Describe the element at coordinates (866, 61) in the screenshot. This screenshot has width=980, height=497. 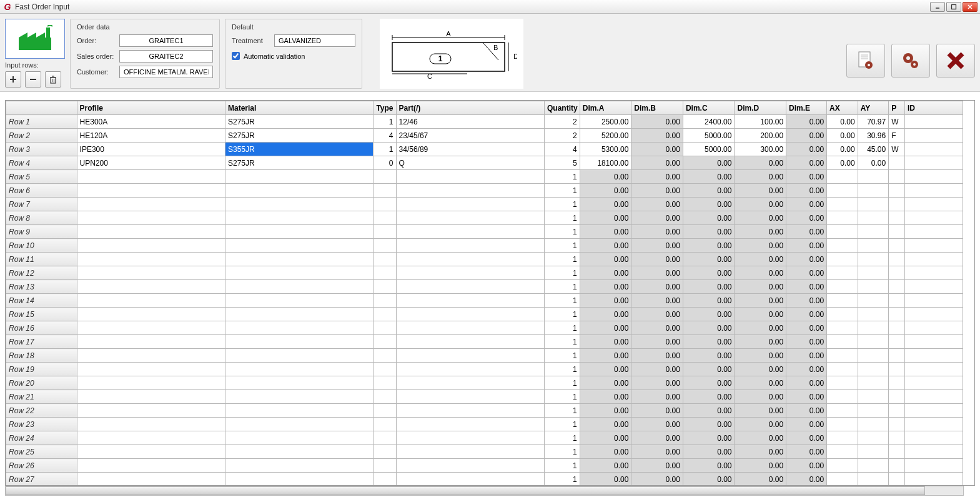
I see `document-gear-icon` at that location.